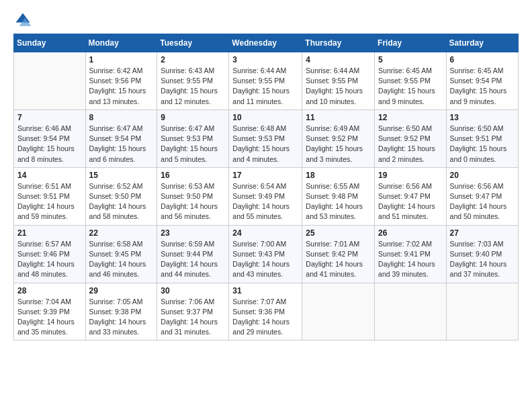 The image size is (532, 411). I want to click on day-info: Sunrise: 6:59 AM Sunset: 9:44 PM Dayligh…, so click(193, 259).